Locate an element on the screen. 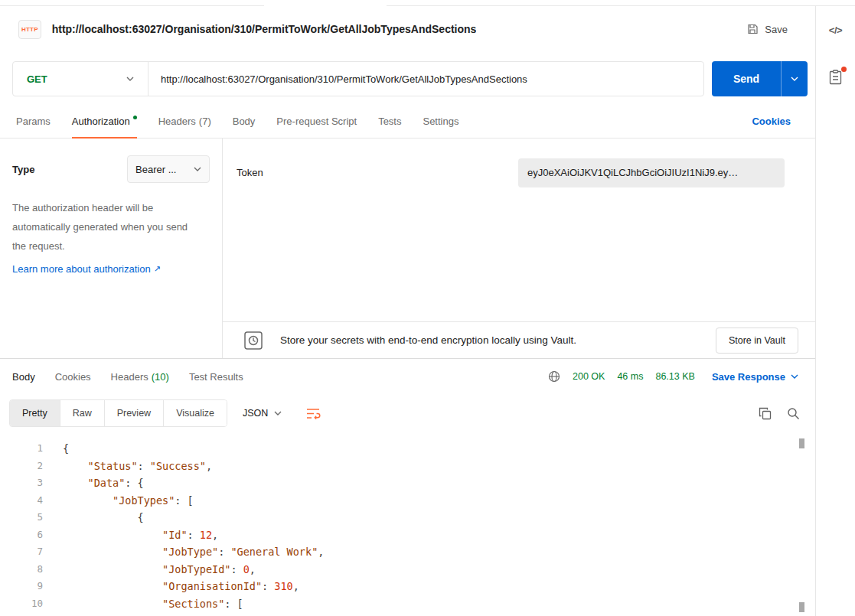  code-icon: </> is located at coordinates (836, 31).